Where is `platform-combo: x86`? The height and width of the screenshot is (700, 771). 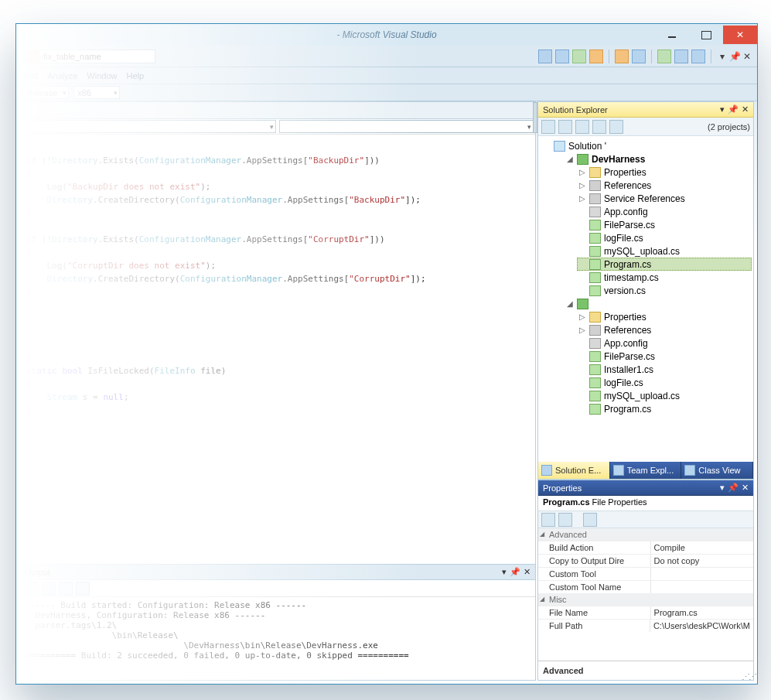
platform-combo: x86 is located at coordinates (97, 93).